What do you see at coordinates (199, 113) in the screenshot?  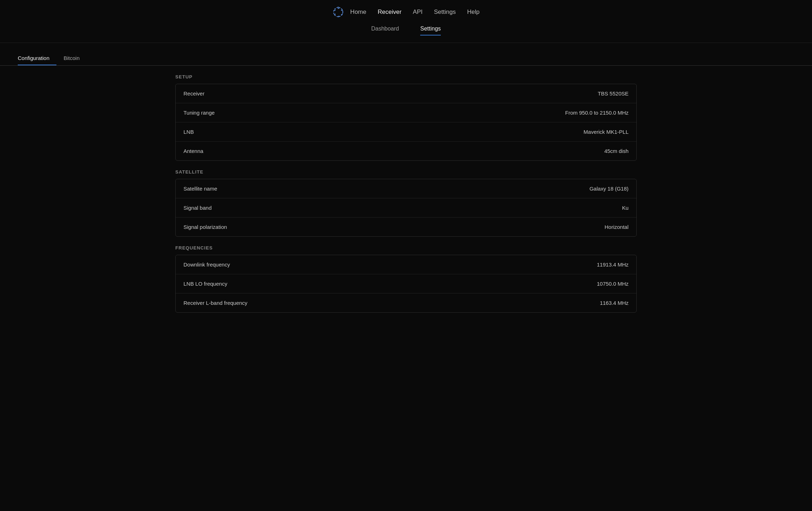 I see `tuning-range-label: Tuning range` at bounding box center [199, 113].